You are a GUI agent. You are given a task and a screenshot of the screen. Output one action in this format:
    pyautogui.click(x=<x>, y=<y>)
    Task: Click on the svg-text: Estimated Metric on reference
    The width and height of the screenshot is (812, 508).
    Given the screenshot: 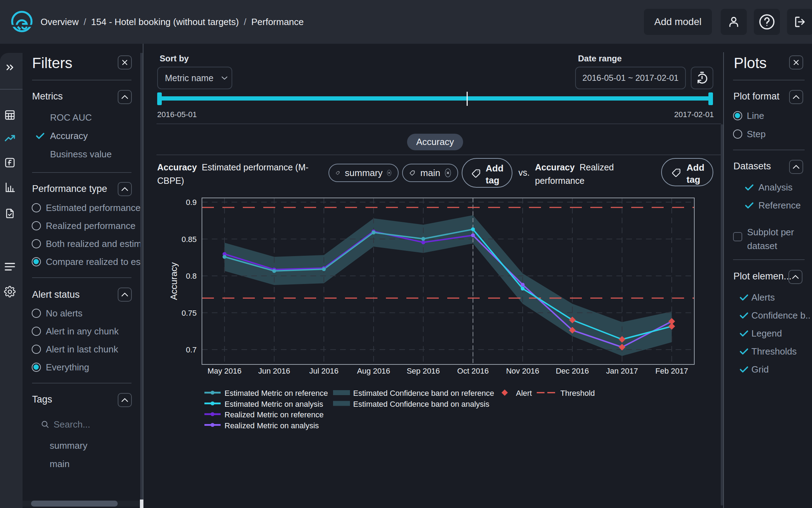 What is the action you would take?
    pyautogui.click(x=276, y=393)
    